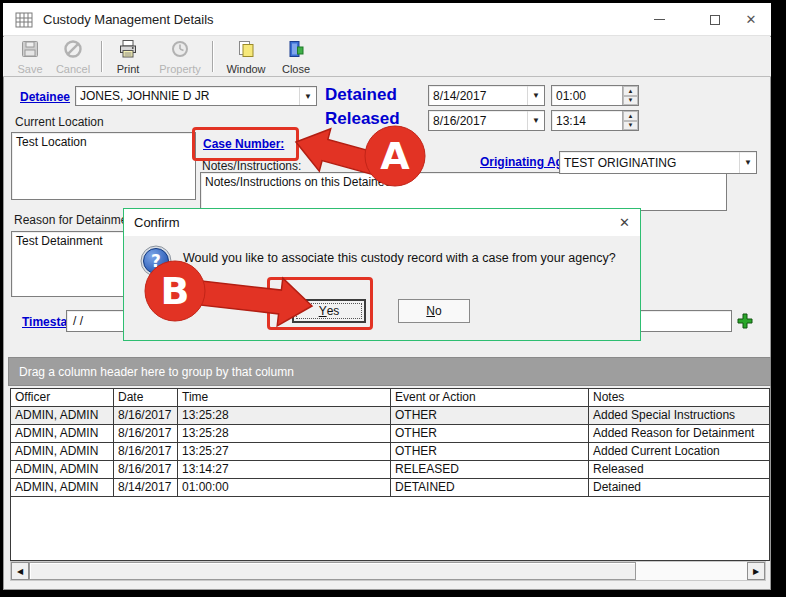 This screenshot has height=597, width=786. Describe the element at coordinates (60, 122) in the screenshot. I see `current-location-label: Current Location` at that location.